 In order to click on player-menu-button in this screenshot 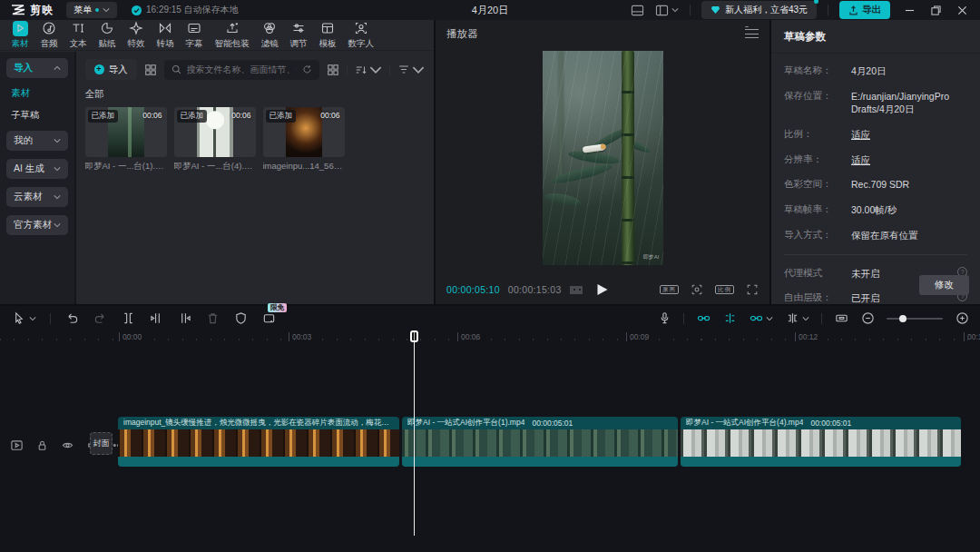, I will do `click(751, 34)`.